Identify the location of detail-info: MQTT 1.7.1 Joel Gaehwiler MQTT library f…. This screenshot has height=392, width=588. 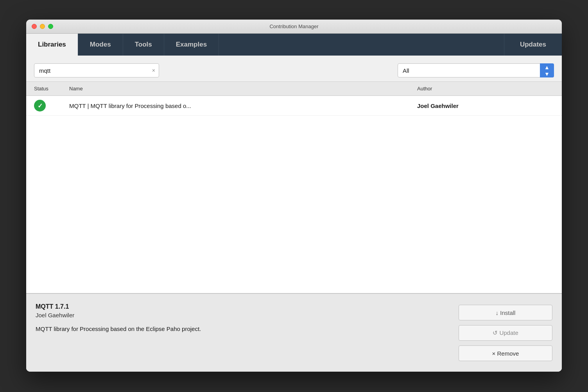
(243, 318).